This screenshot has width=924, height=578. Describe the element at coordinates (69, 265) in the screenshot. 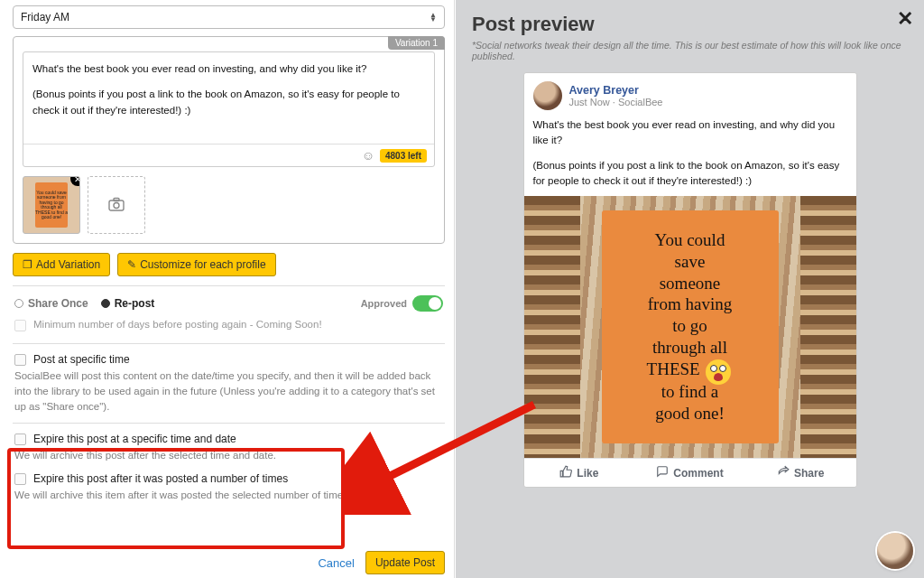

I see `add-variation-label: Add Variation` at that location.